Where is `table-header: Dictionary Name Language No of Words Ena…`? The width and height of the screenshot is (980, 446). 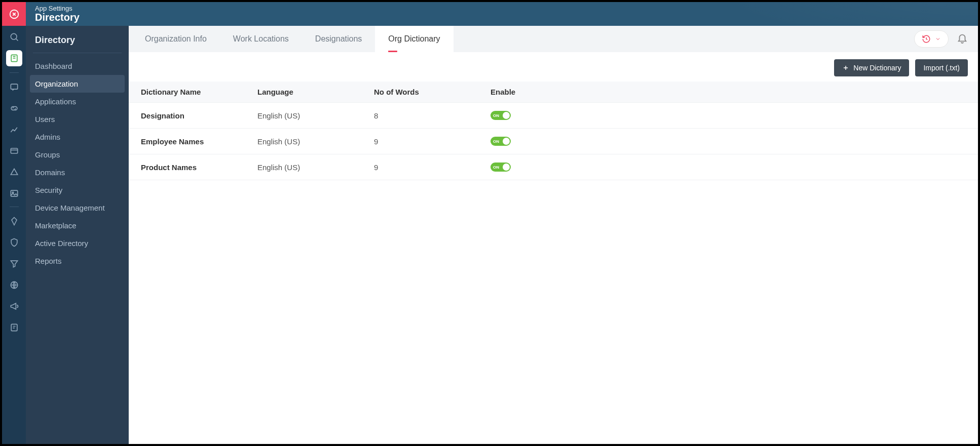
table-header: Dictionary Name Language No of Words Ena… is located at coordinates (553, 92).